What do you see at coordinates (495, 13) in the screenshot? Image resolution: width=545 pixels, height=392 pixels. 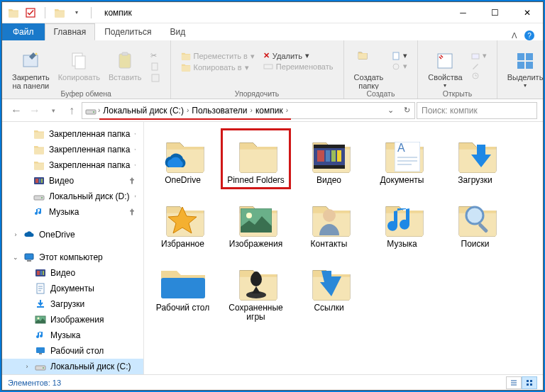 I see `maximize-button: ☐` at bounding box center [495, 13].